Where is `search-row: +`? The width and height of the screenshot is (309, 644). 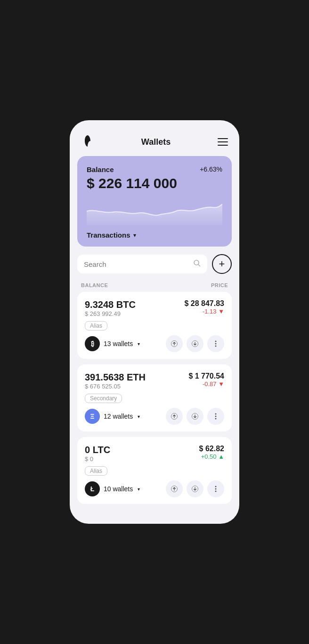
search-row: + is located at coordinates (154, 264).